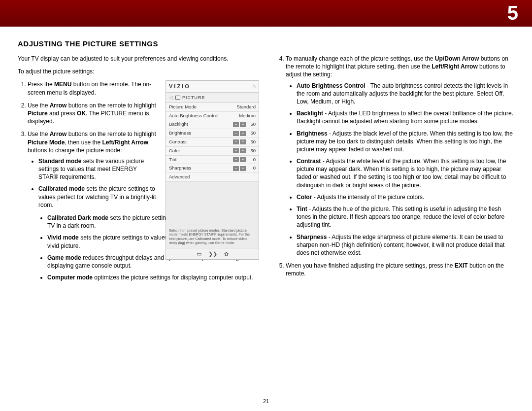 This screenshot has width=532, height=411. What do you see at coordinates (93, 88) in the screenshot?
I see `step-1: Press the MENU button on the remote. The…` at bounding box center [93, 88].